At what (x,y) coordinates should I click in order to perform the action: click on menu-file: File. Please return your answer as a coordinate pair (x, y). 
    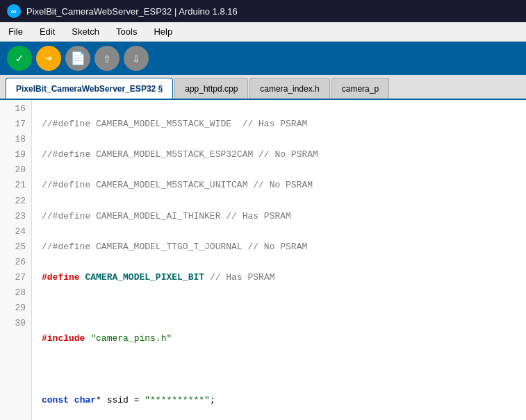
    Looking at the image, I should click on (15, 32).